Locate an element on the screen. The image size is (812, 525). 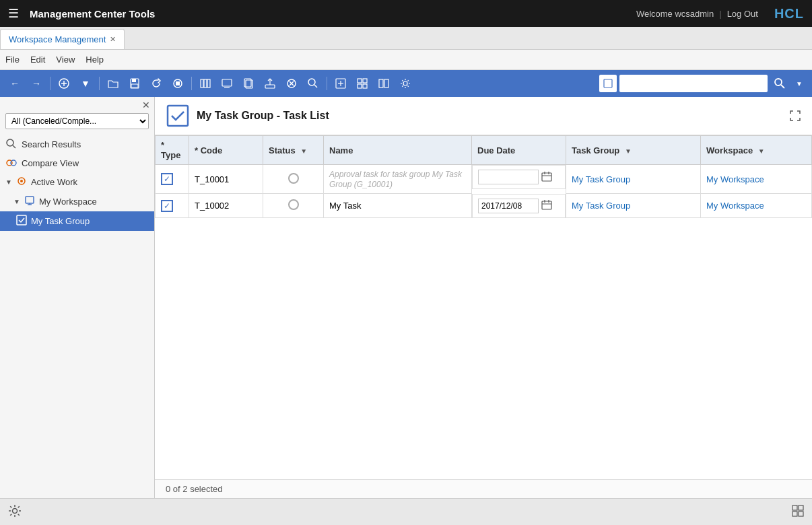
task-list-icon is located at coordinates (178, 116).